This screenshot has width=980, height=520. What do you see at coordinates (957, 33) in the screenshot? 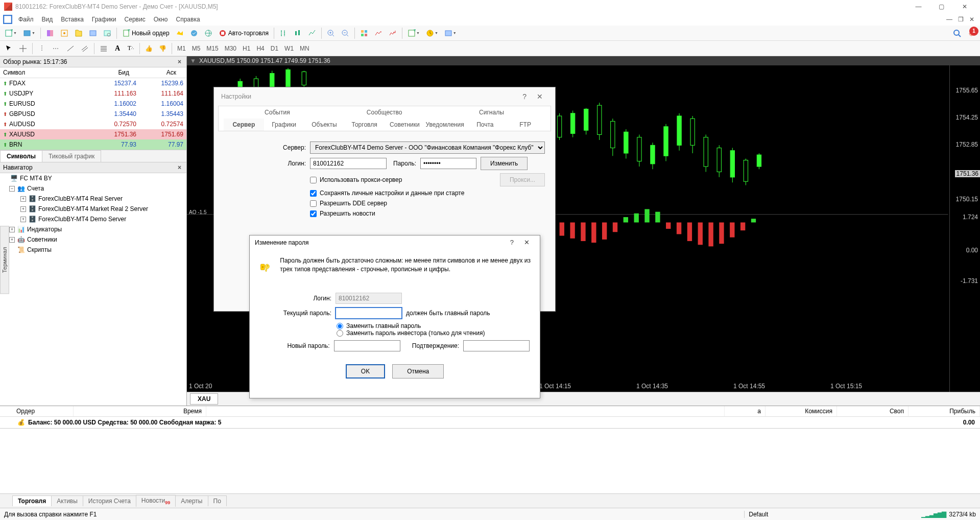
I see `search-icon` at bounding box center [957, 33].